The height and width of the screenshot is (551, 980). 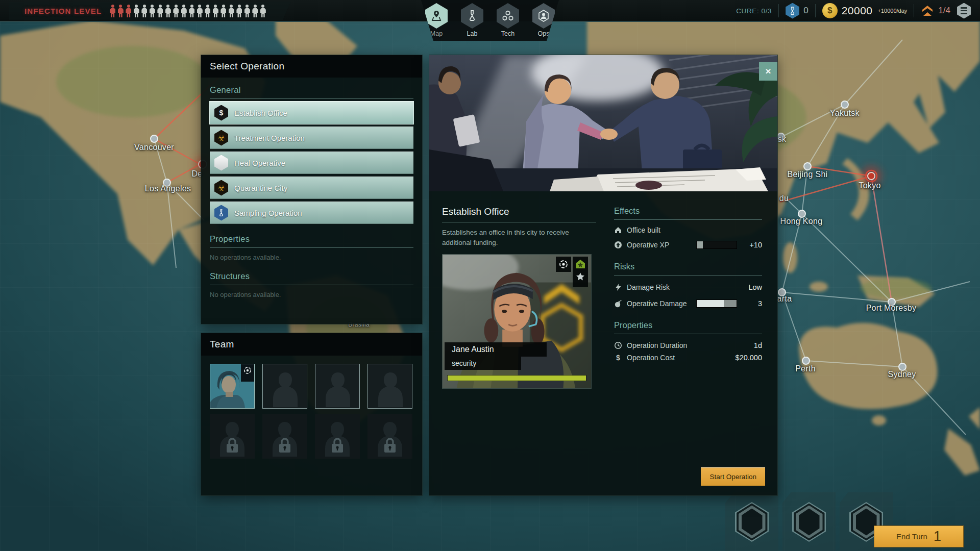 What do you see at coordinates (944, 11) in the screenshot?
I see `offices-count: 1/4` at bounding box center [944, 11].